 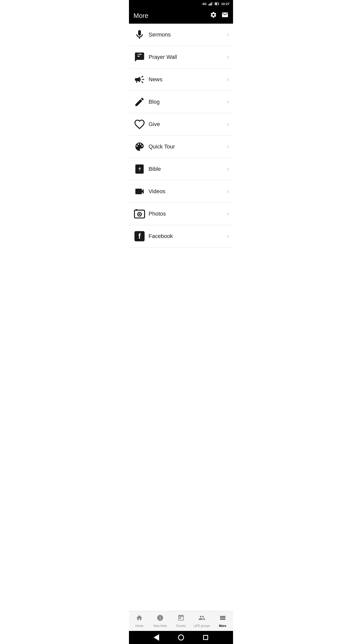 I want to click on menu-item-photos: Photos ›, so click(x=181, y=214).